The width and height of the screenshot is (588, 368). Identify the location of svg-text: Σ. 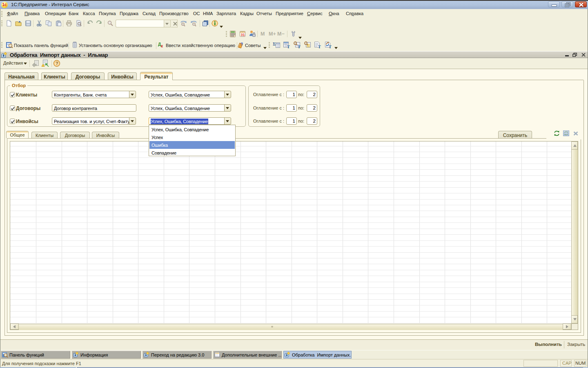
(274, 44).